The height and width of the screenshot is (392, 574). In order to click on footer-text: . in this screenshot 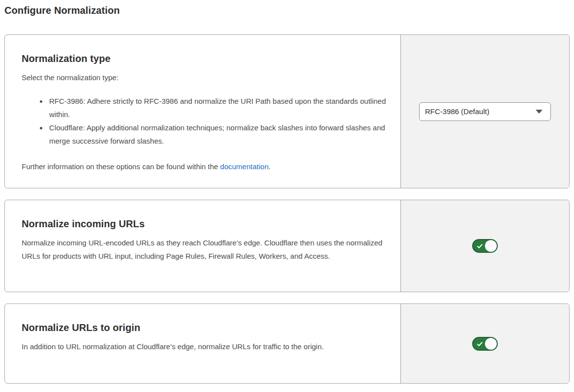, I will do `click(270, 166)`.